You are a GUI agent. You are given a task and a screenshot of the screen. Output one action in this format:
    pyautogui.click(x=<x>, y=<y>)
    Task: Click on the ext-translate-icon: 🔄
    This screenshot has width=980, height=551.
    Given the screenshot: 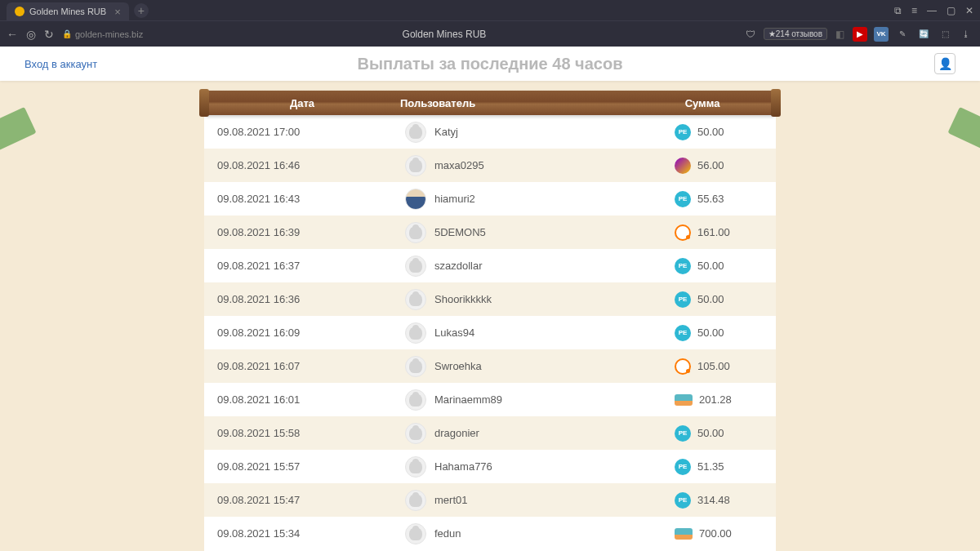 What is the action you would take?
    pyautogui.click(x=924, y=34)
    